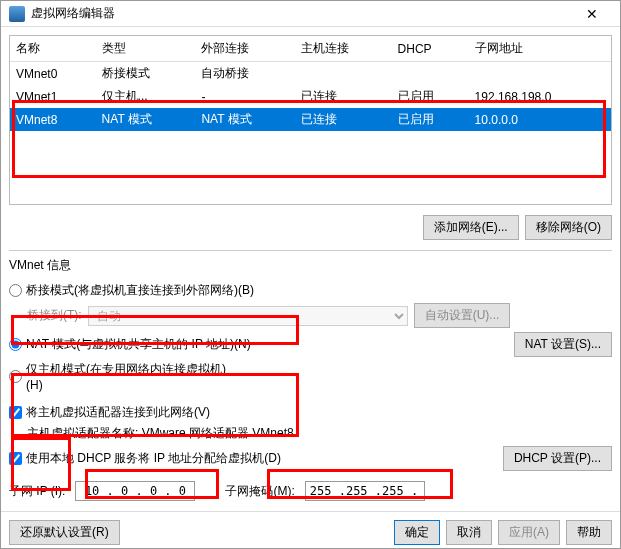  Describe the element at coordinates (140, 290) in the screenshot. I see `bridged-label: 桥接模式(将虚拟机直接连接到外部网络)(B)` at that location.